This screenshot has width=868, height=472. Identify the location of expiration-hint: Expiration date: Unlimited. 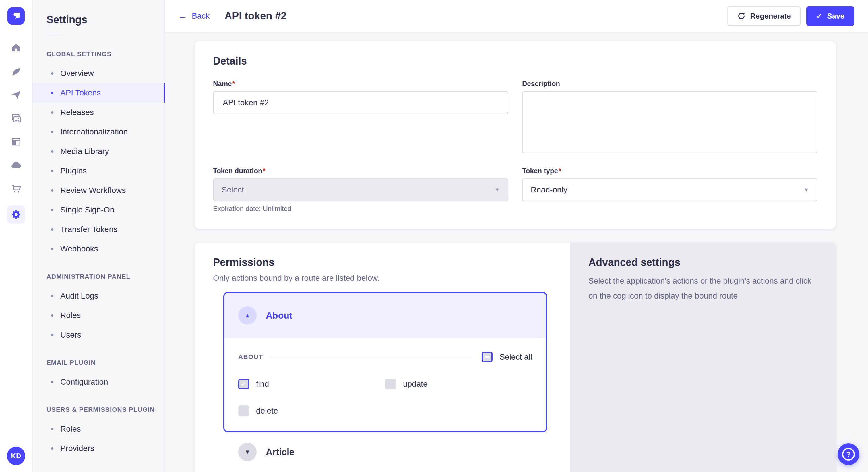
(361, 209).